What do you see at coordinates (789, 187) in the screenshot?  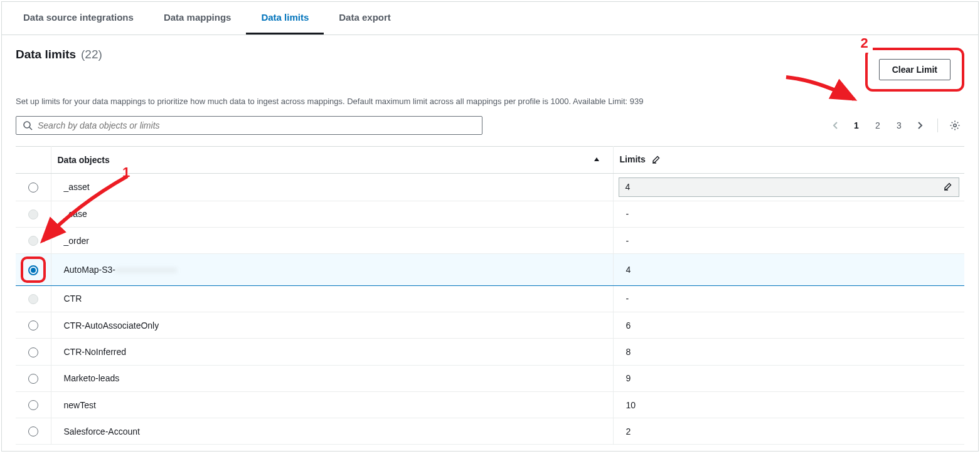 I see `limit-edit-cell: 4` at bounding box center [789, 187].